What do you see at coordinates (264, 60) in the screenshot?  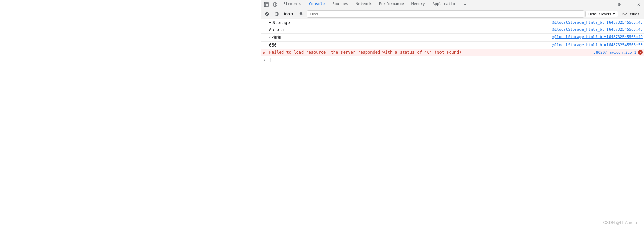 I see `input-prompt: ›` at bounding box center [264, 60].